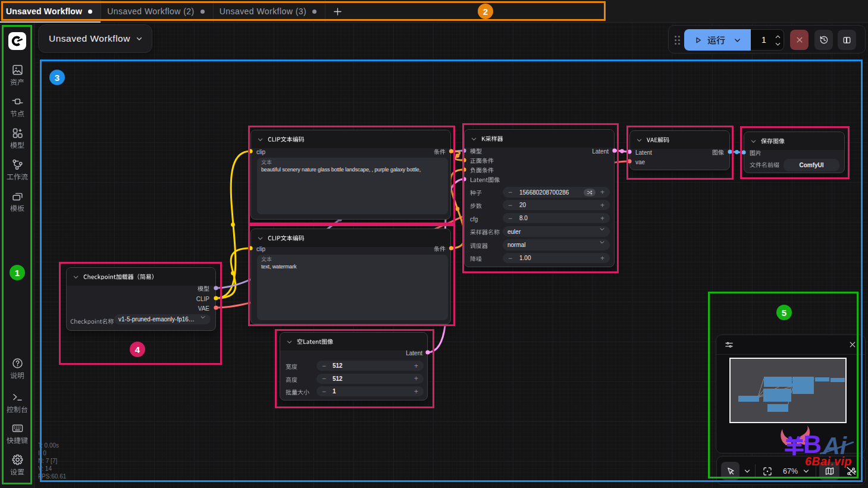  What do you see at coordinates (824, 40) in the screenshot?
I see `history-icon` at bounding box center [824, 40].